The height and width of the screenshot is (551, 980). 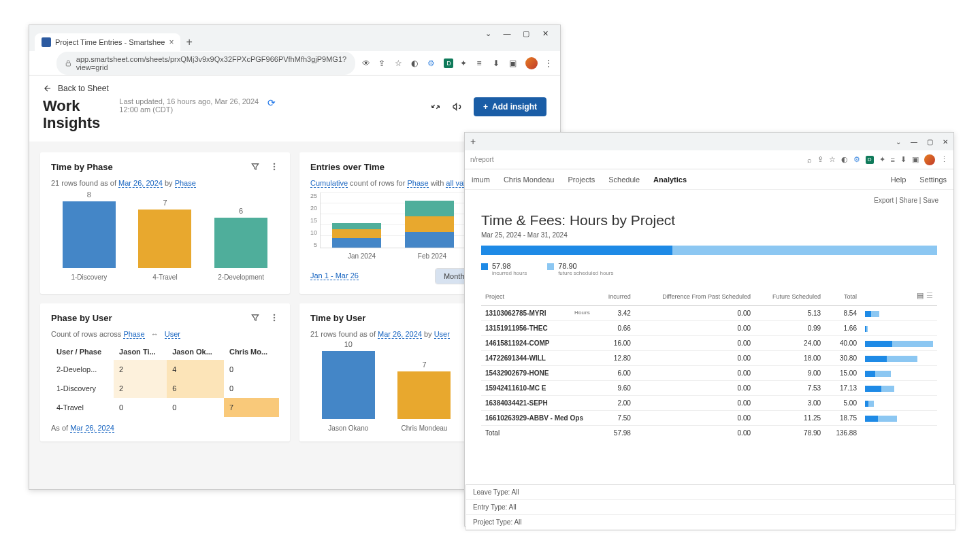 What do you see at coordinates (82, 318) in the screenshot?
I see `card-title: Phase by User` at bounding box center [82, 318].